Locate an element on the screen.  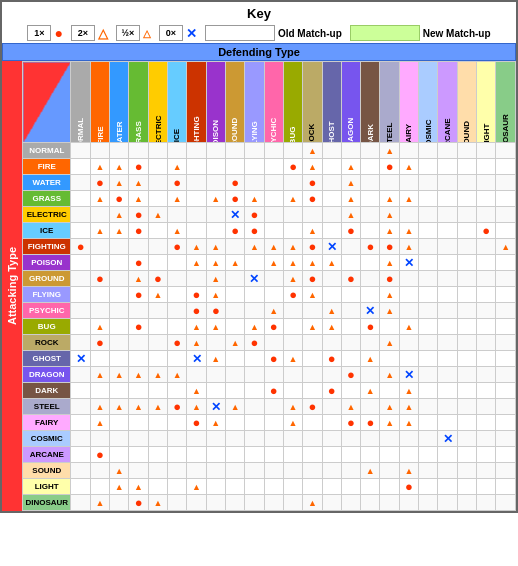
cell-flying-vs-dark is located at coordinates (370, 295).